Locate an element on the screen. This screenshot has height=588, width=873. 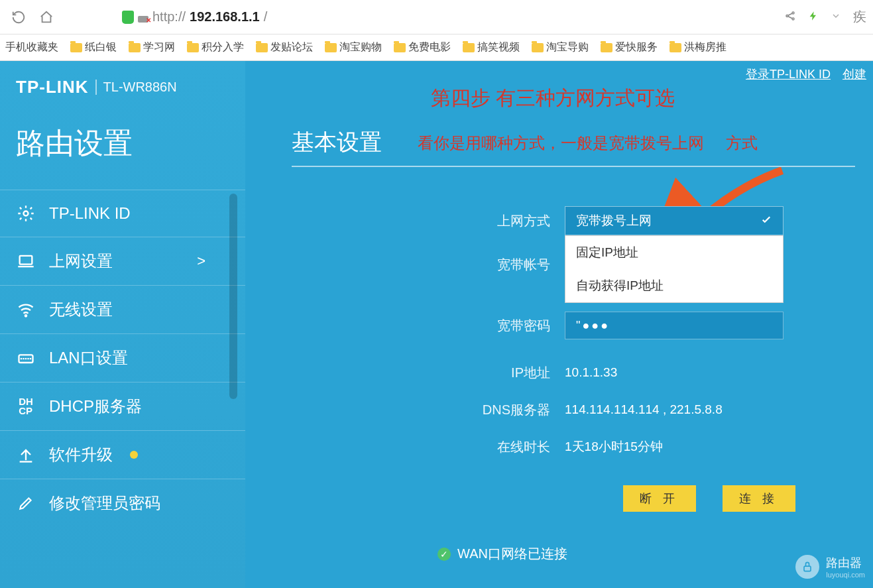
value-dns: 114.114.114.114 , 221.5.8.8 is located at coordinates (644, 410).